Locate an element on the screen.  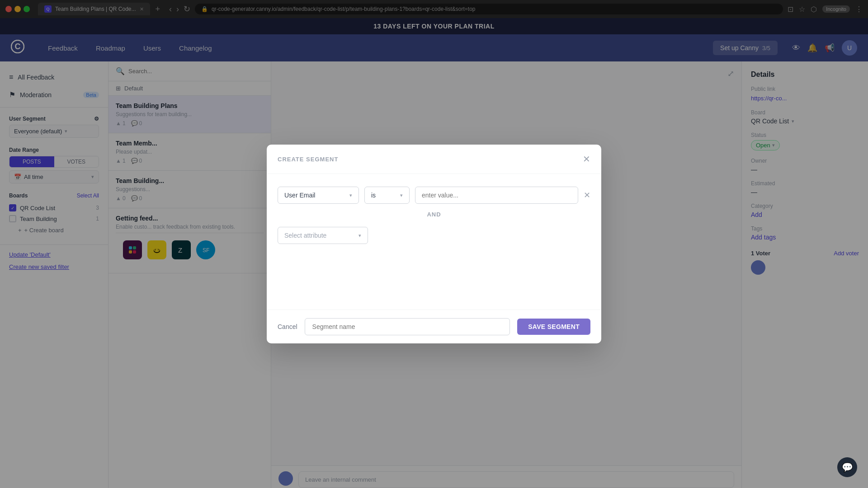
segment-row-1: User Email ▾ is ▾ ✕ is located at coordinates (434, 195).